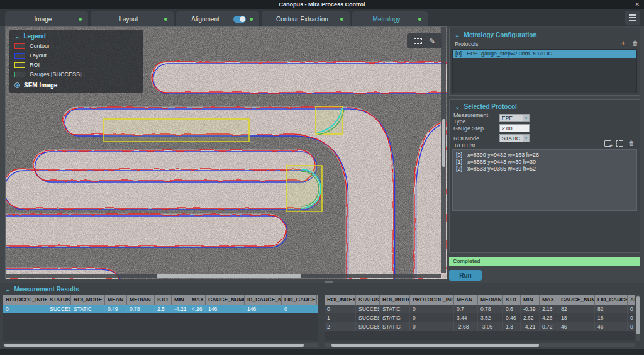  I want to click on table-vertical-scrollbar, so click(638, 318).